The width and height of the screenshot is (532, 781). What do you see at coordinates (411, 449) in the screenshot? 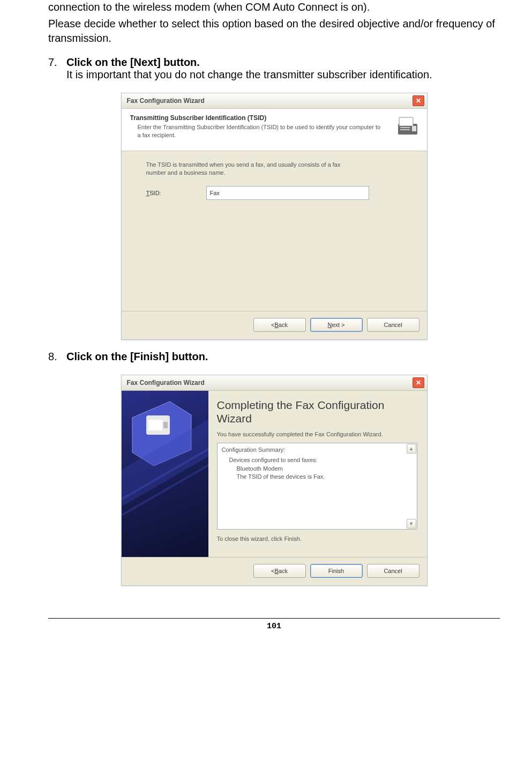
I see `chevron-up-icon: ▲` at bounding box center [411, 449].